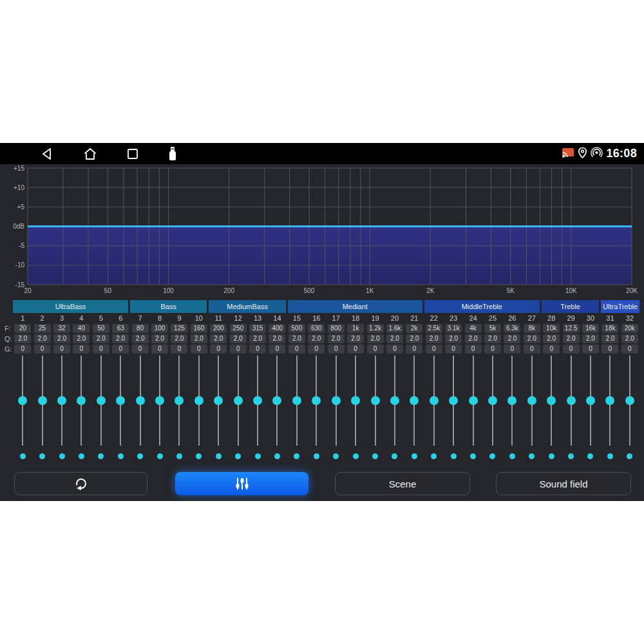  Describe the element at coordinates (564, 484) in the screenshot. I see `sound-field-button: Sound field` at that location.